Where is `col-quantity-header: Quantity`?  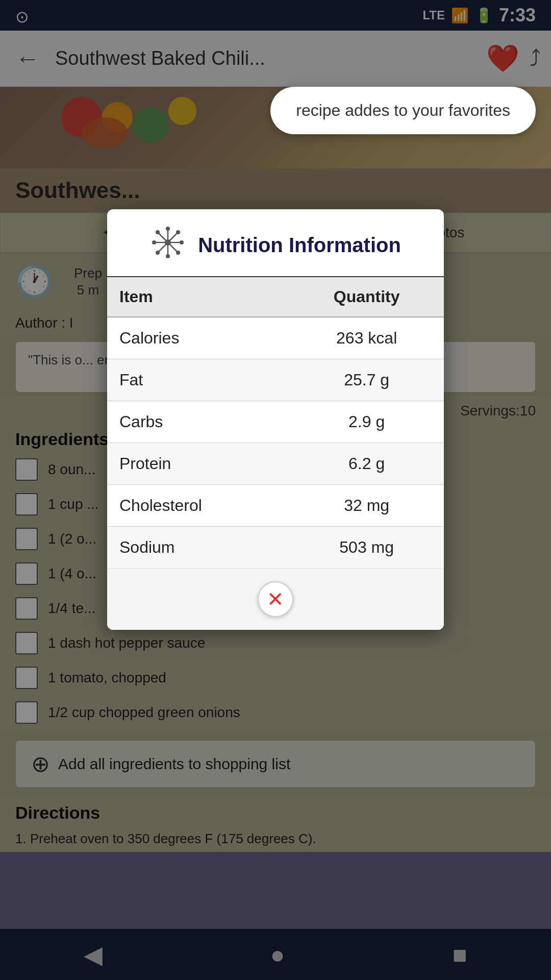
col-quantity-header: Quantity is located at coordinates (366, 297).